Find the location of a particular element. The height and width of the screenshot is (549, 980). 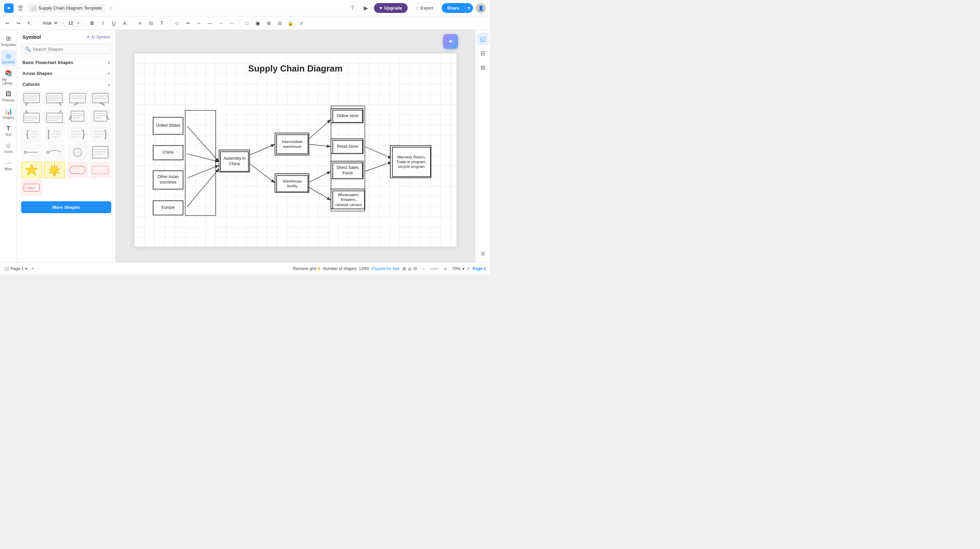

page-map-icon: ⊟ is located at coordinates (415, 269).